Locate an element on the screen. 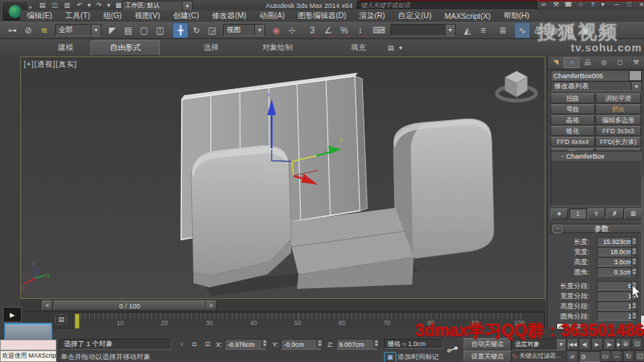 The image size is (644, 362). spinner-snap-icon: ↕◡ is located at coordinates (360, 30).